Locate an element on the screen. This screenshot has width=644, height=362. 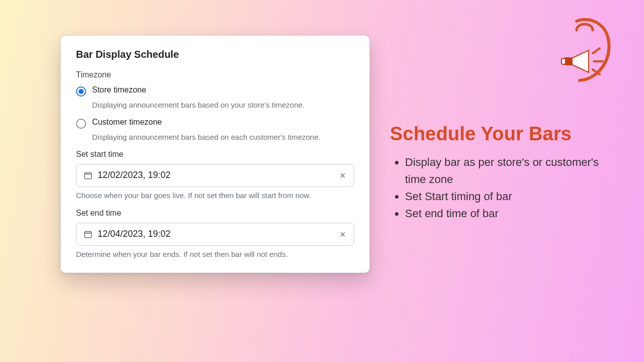
radio-customer-timezone: Customer timezone is located at coordinates (215, 123).